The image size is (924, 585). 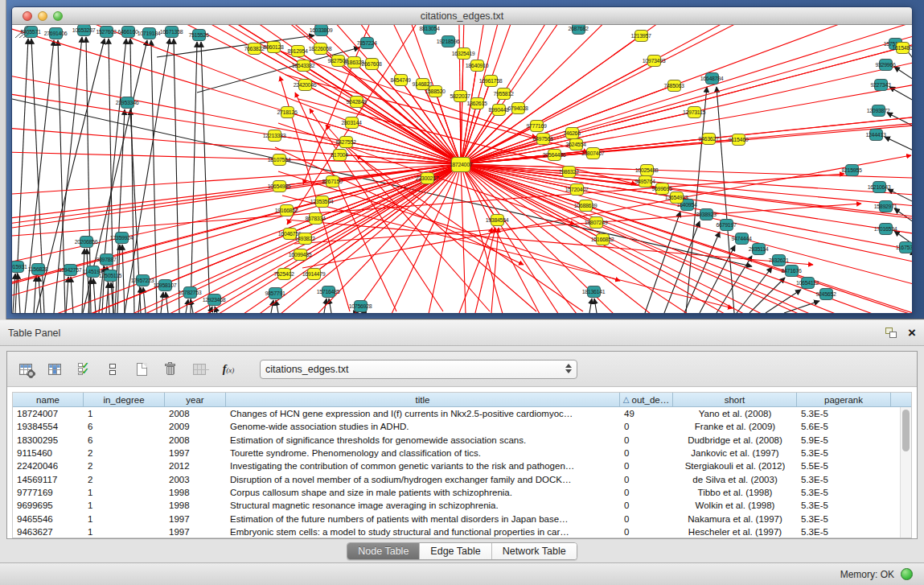 I want to click on table-row: 1456911722003Disruption of a novel membe…, so click(x=462, y=479).